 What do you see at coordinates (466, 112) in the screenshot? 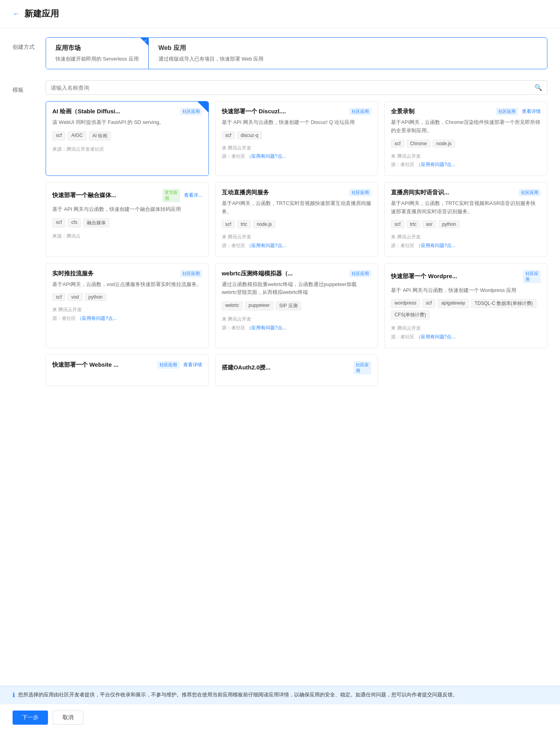
I see `card-header-row-3: 全景录制 社区应用 查看详情` at bounding box center [466, 112].